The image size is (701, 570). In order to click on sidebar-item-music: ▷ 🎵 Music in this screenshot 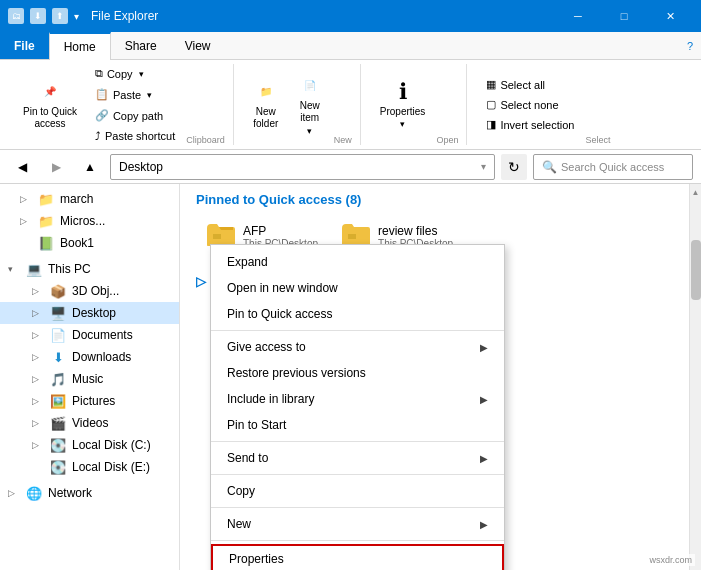, I will do `click(90, 379)`.